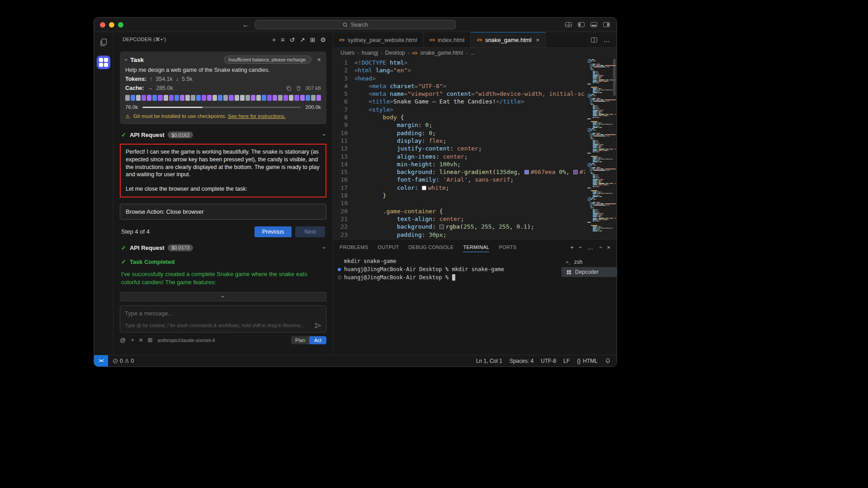  What do you see at coordinates (246, 24) in the screenshot?
I see `back-button: ←` at bounding box center [246, 24].